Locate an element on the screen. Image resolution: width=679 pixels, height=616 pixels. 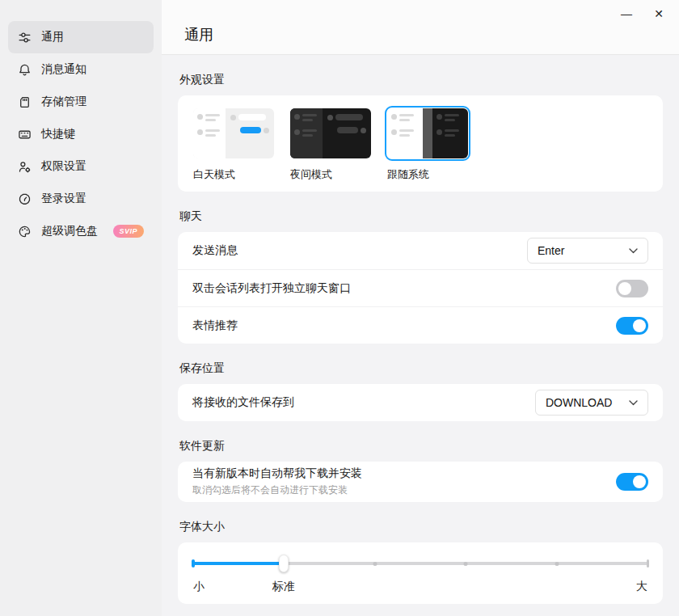
appearance-card: 白天模式 夜间模式 is located at coordinates (420, 144).